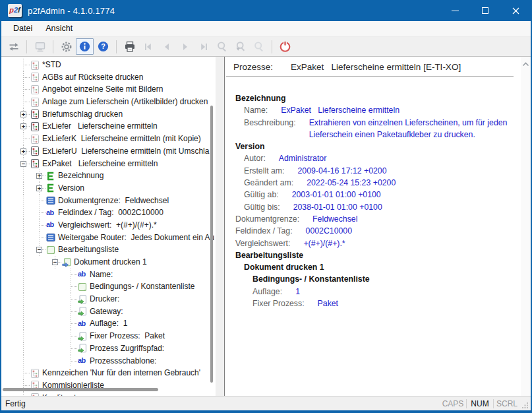 The height and width of the screenshot is (413, 532). What do you see at coordinates (66, 46) in the screenshot?
I see `settings-button` at bounding box center [66, 46].